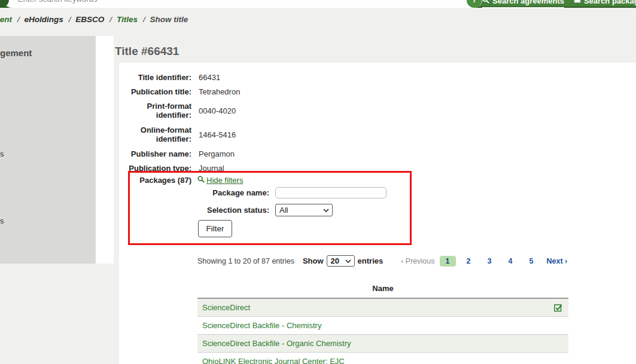 The image size is (636, 364). I want to click on package-name-label: Package name:, so click(200, 192).